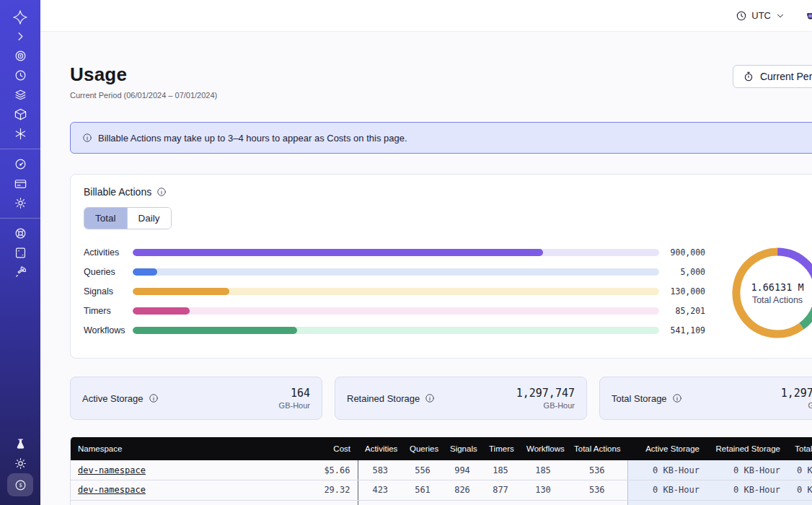 The image size is (812, 505). I want to click on col-queries: Queries, so click(423, 449).